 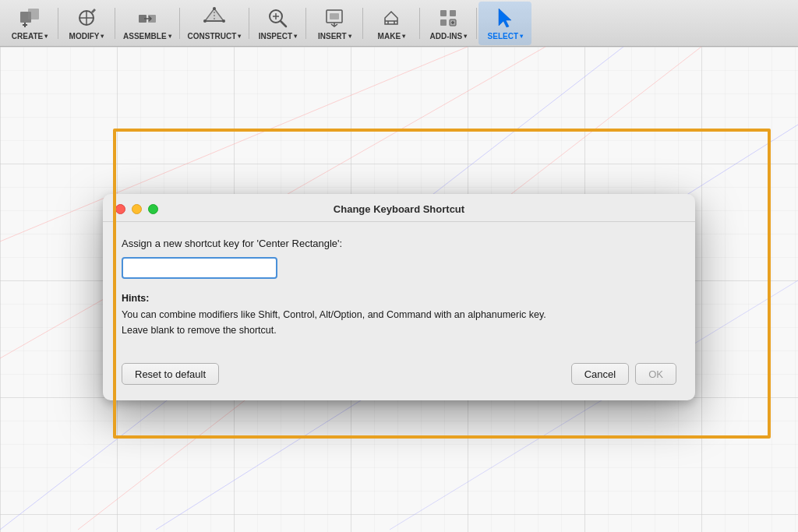 What do you see at coordinates (153, 209) in the screenshot?
I see `maximize-button` at bounding box center [153, 209].